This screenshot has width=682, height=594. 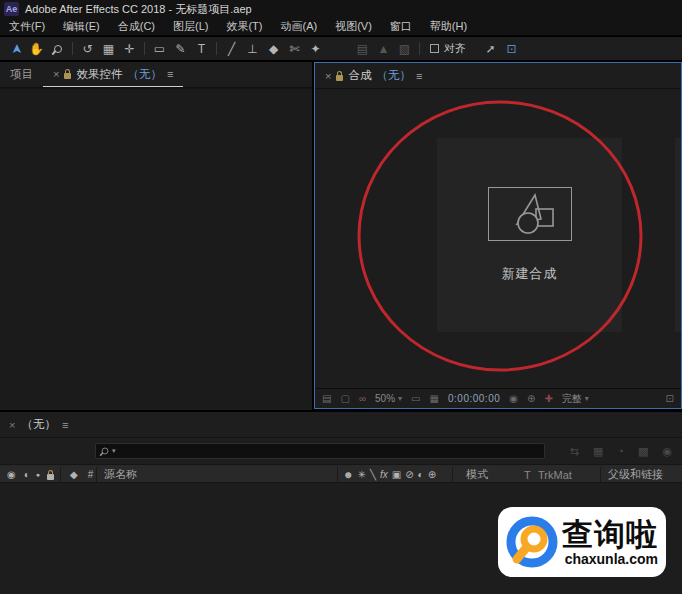 I want to click on solo-icon: ●, so click(x=38, y=474).